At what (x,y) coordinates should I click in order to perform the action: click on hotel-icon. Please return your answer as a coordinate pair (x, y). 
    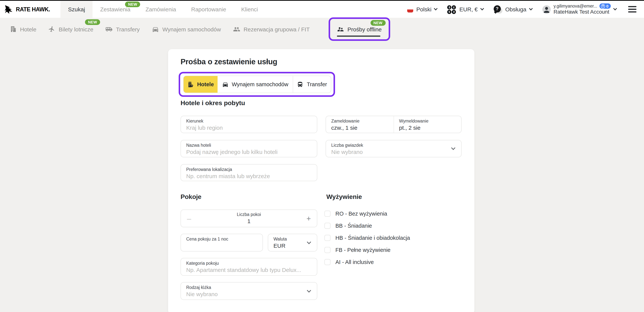
    Looking at the image, I should click on (13, 29).